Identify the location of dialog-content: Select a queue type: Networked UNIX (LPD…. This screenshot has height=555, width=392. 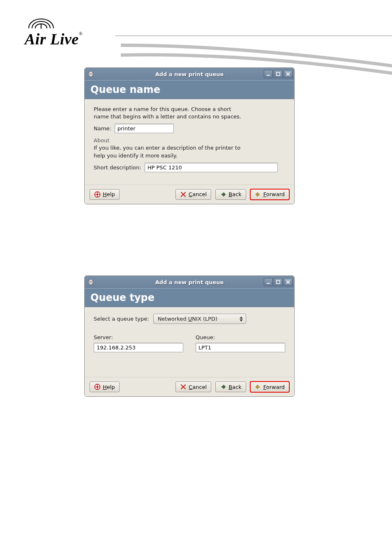
(189, 342).